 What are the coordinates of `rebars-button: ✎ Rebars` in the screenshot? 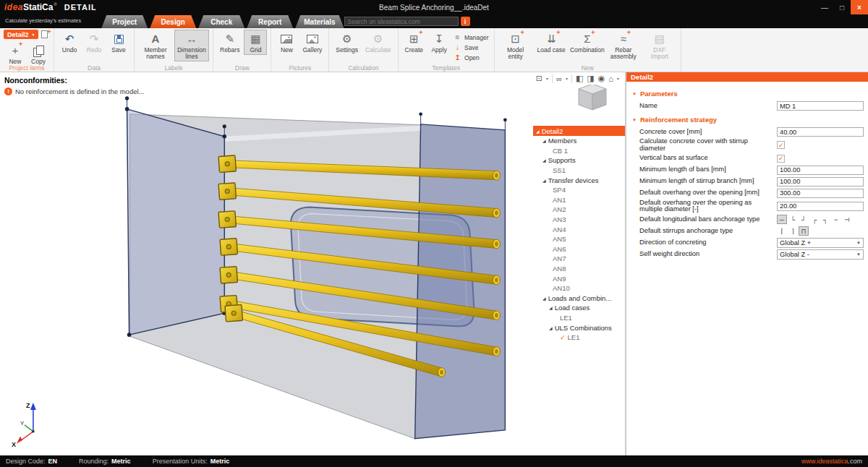 It's located at (230, 42).